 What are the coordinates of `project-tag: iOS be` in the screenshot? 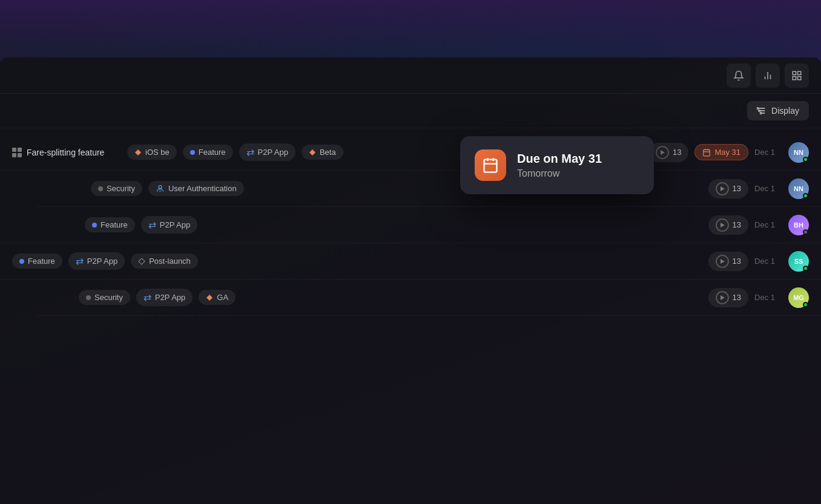 It's located at (152, 152).